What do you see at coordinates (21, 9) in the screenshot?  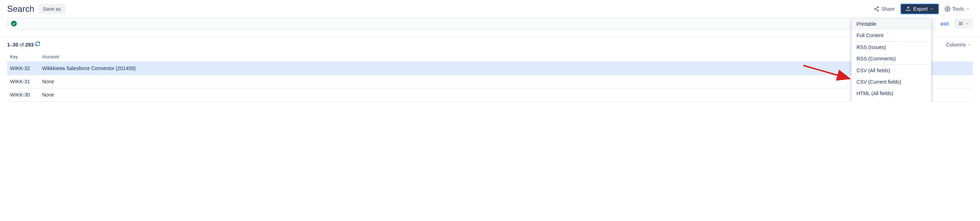 I see `page-title: Search` at bounding box center [21, 9].